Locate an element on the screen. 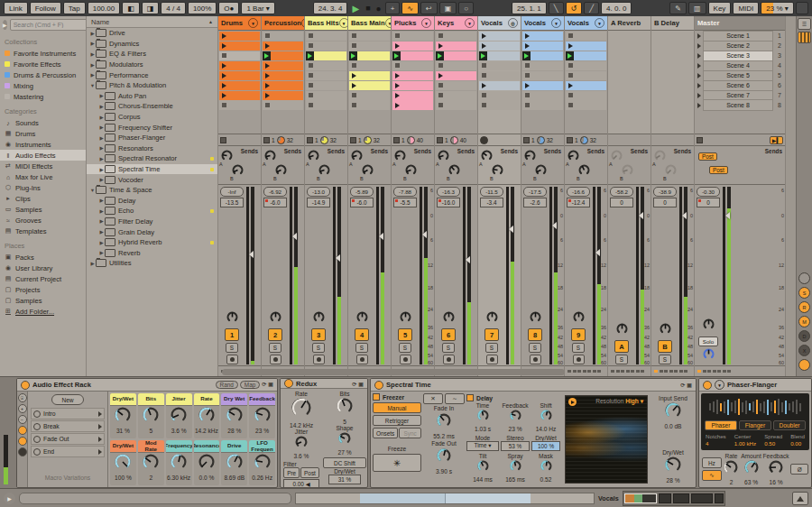  phaser-amount-knob is located at coordinates (752, 469).